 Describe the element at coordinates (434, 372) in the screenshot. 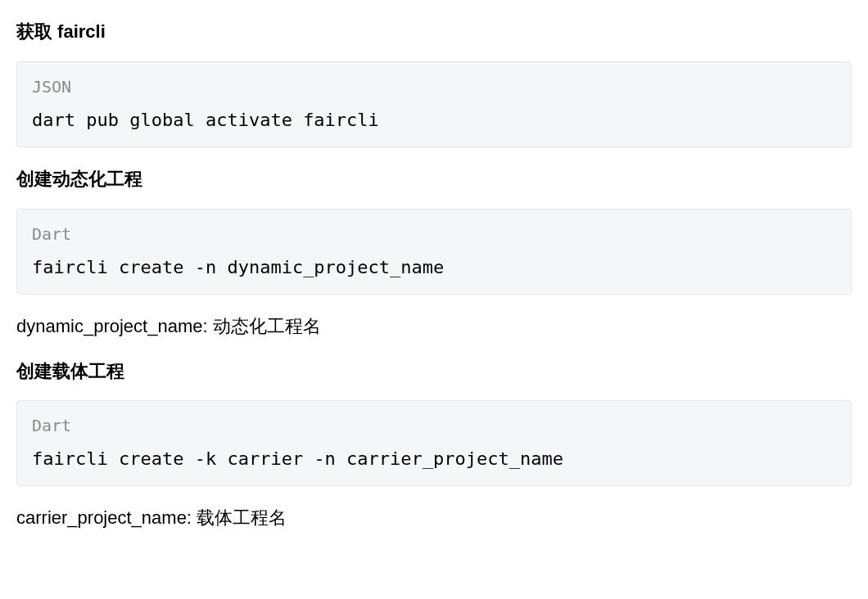

I see `section-heading-create-carrier: 创建载体工程` at that location.